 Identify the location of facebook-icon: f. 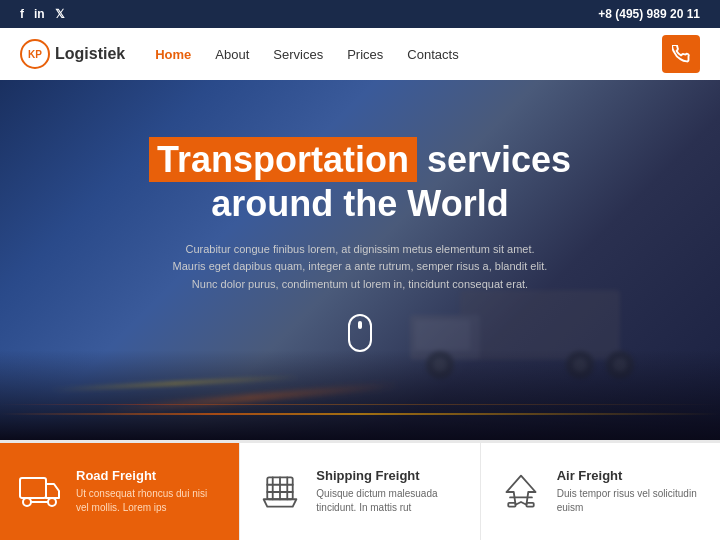
(22, 14).